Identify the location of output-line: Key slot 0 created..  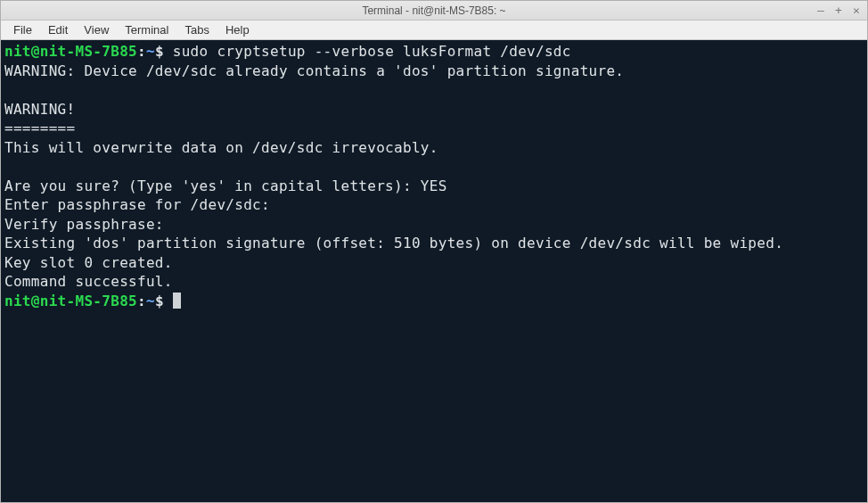
(89, 262).